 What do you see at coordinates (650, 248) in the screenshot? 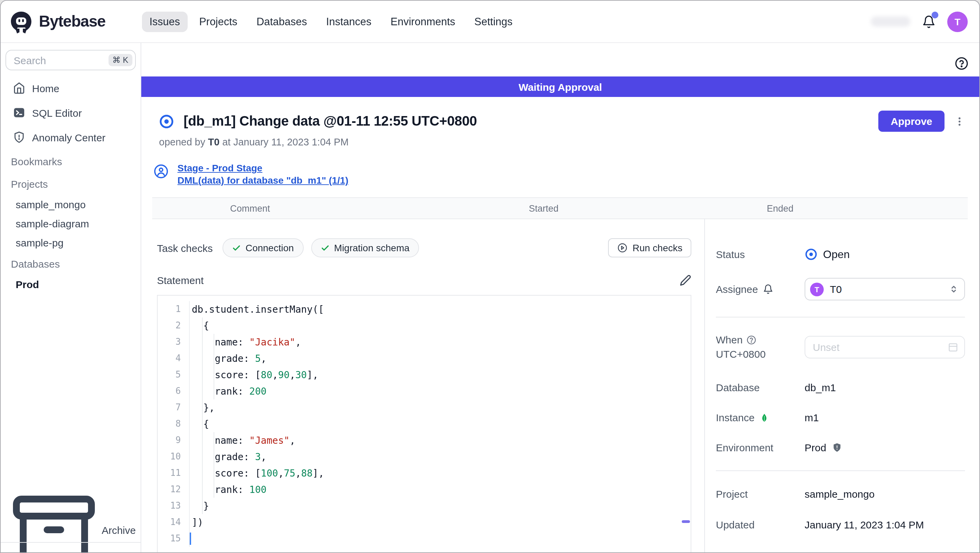
I see `run-checks-button: Run checks` at bounding box center [650, 248].